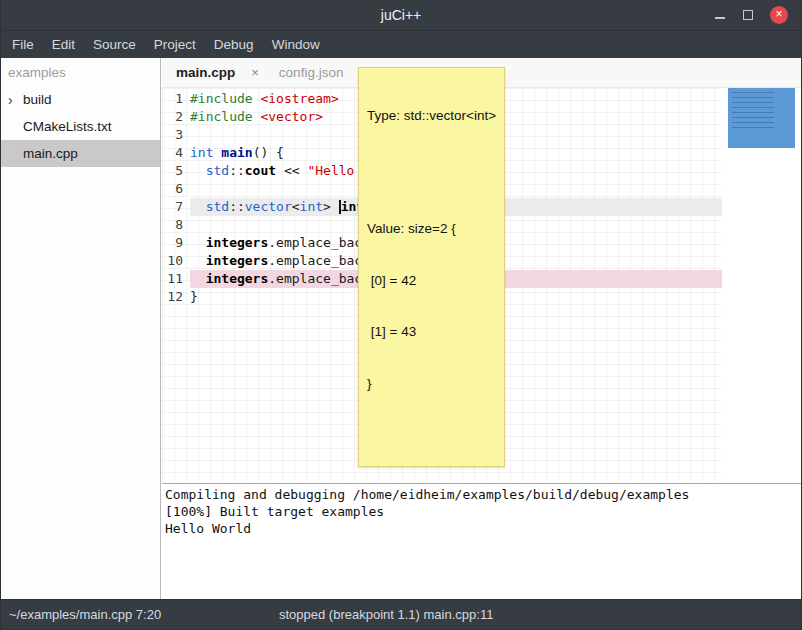  Describe the element at coordinates (292, 116) in the screenshot. I see `code-token-inc: <vector>` at that location.